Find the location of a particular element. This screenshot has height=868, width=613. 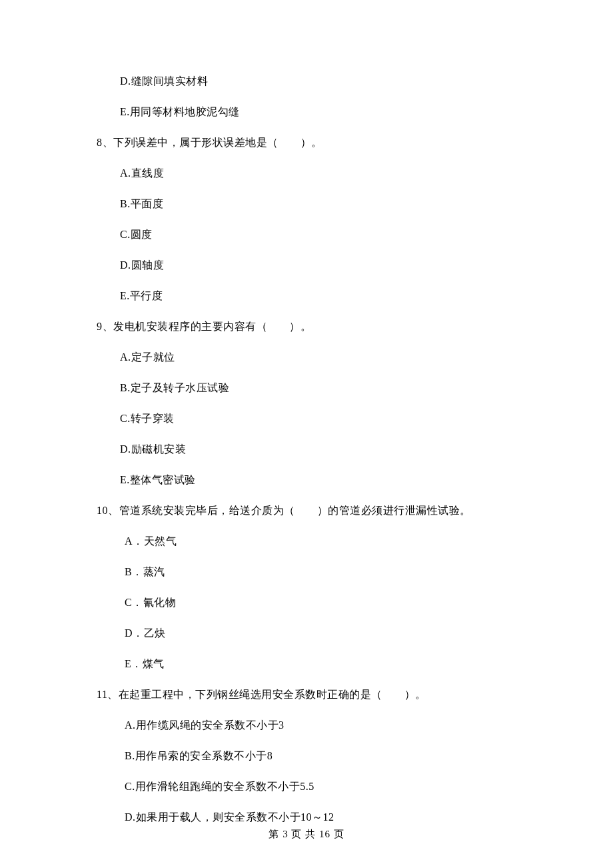

question-9-stem: 9、发电机安装程序的主要内容有（ ）。 is located at coordinates (306, 327).